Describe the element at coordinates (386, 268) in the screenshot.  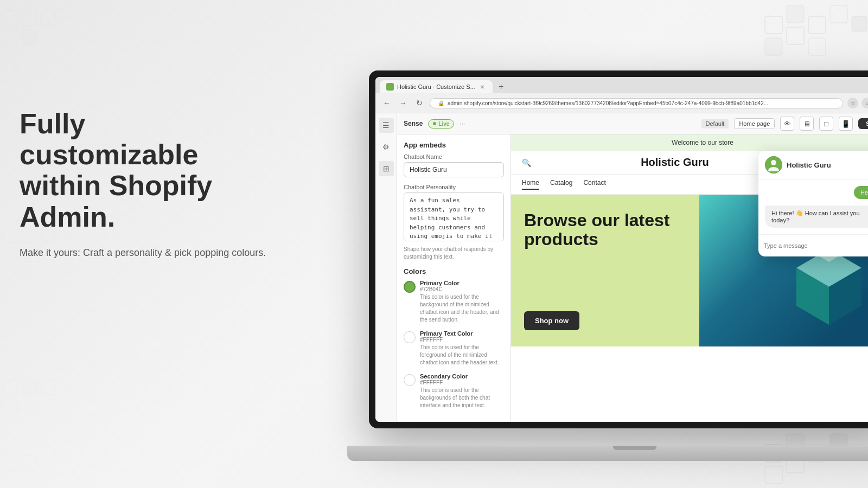
I see `editor-sidebar-icons: ☰ ⚙ ⊞` at that location.